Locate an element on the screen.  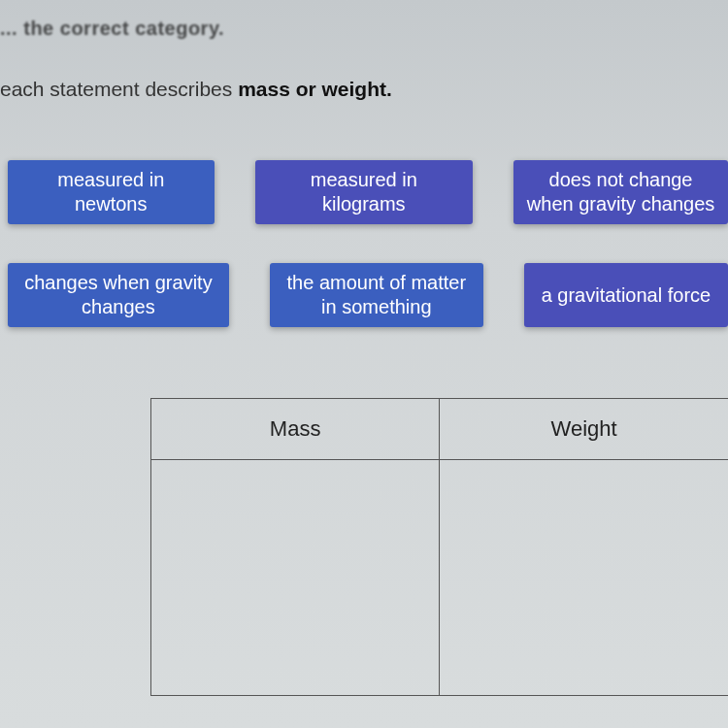
tile-changes-gravity: changes when gravity changes is located at coordinates (118, 295).